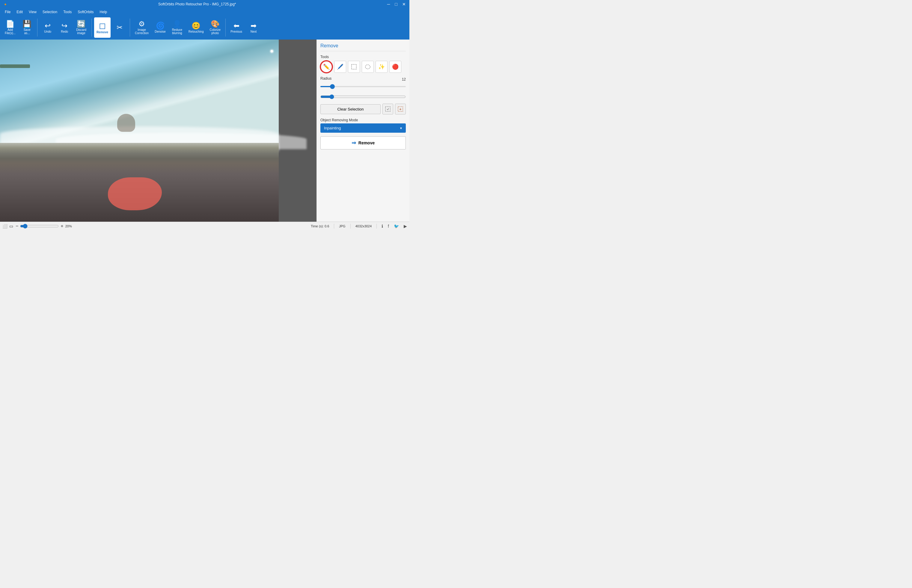  I want to click on tools-label: Tools, so click(363, 57).